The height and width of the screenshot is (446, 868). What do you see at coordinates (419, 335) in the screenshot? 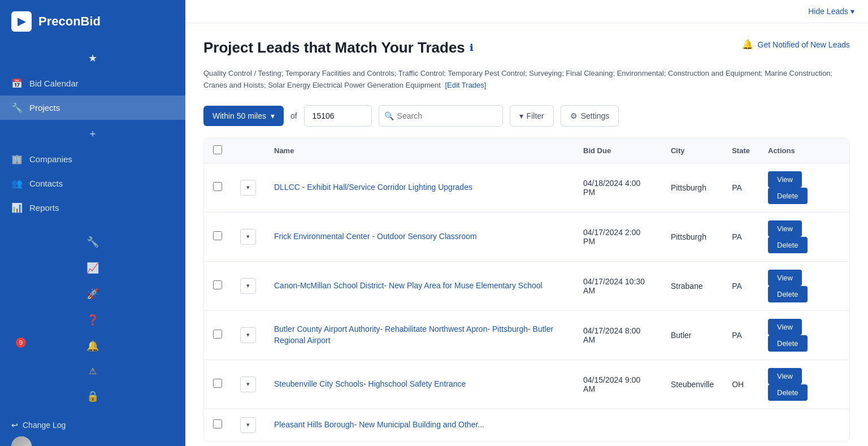
I see `row-name-cell: Butler County Airport Authority- Rehabil…` at bounding box center [419, 335].